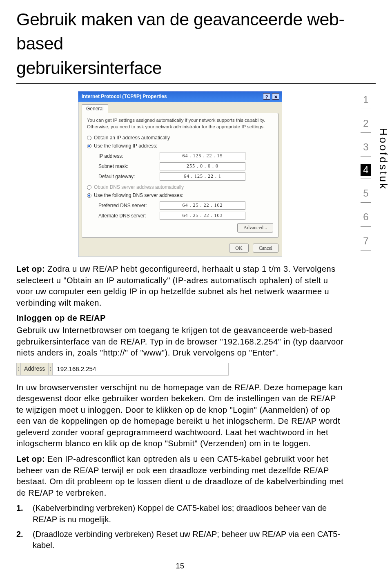 The height and width of the screenshot is (586, 392). I want to click on radio-use-dns: Use the following DNS server addresses:, so click(180, 195).